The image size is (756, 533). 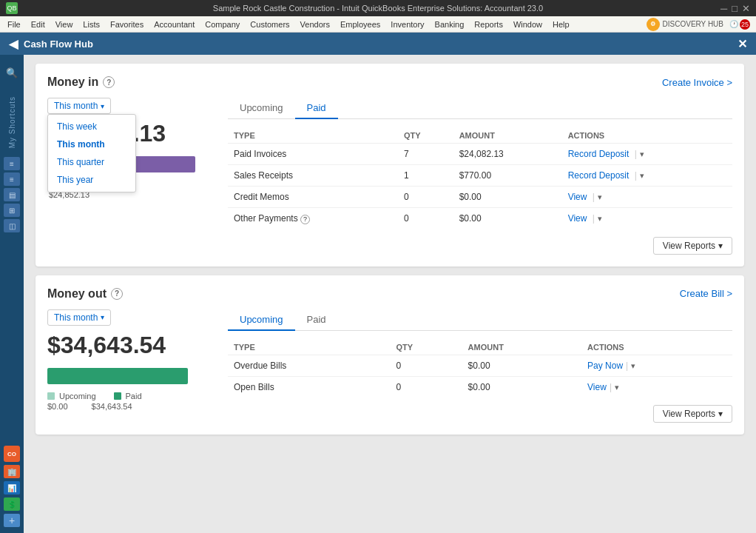 What do you see at coordinates (112, 406) in the screenshot?
I see `paid-out-amount-label: $34,643.54` at bounding box center [112, 406].